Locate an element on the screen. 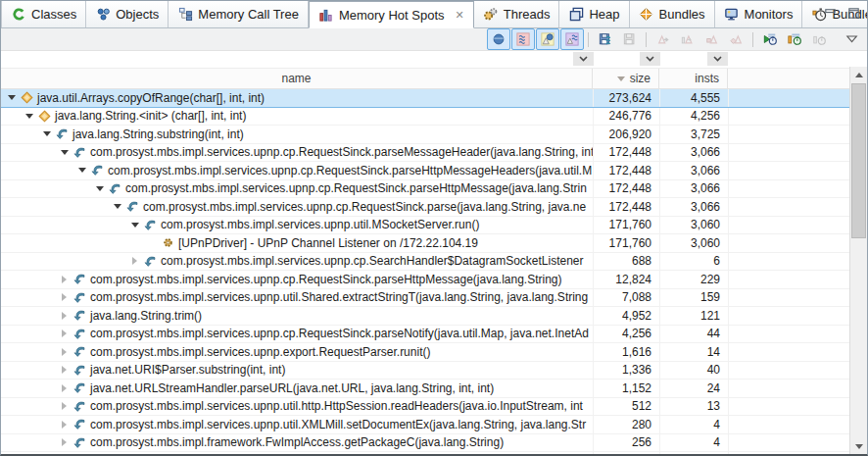  tree-row: java.net.URL.<init>(java.net.URL, java.l… is located at coordinates (434, 454).